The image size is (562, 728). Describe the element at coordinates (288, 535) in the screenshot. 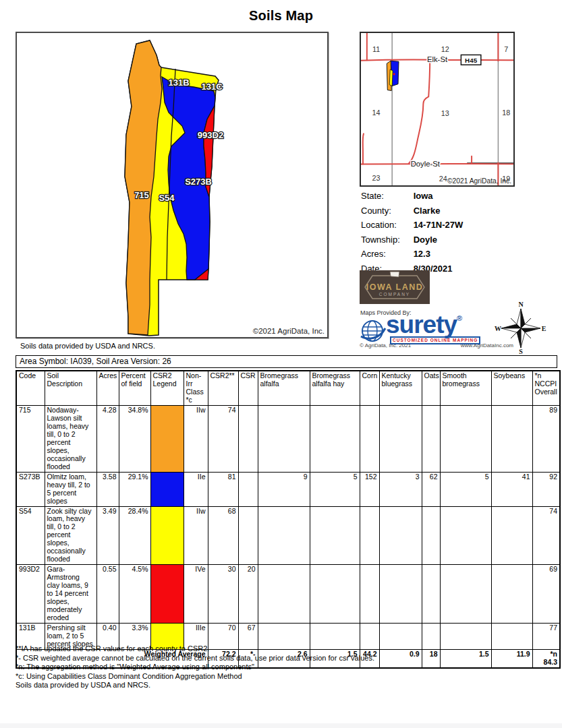

I see `table-row: S54 Zook silty clay loam, heavy till, 0 …` at that location.